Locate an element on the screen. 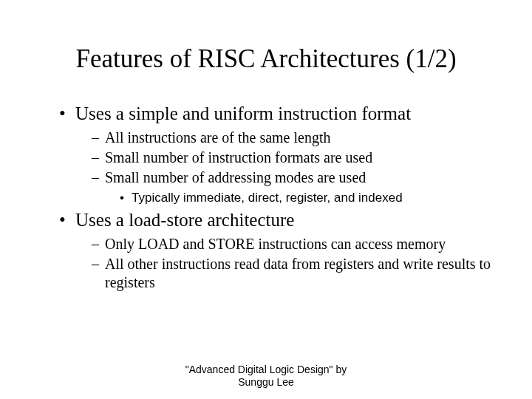  sub-item: Small number of instruction formats are … is located at coordinates (293, 158).